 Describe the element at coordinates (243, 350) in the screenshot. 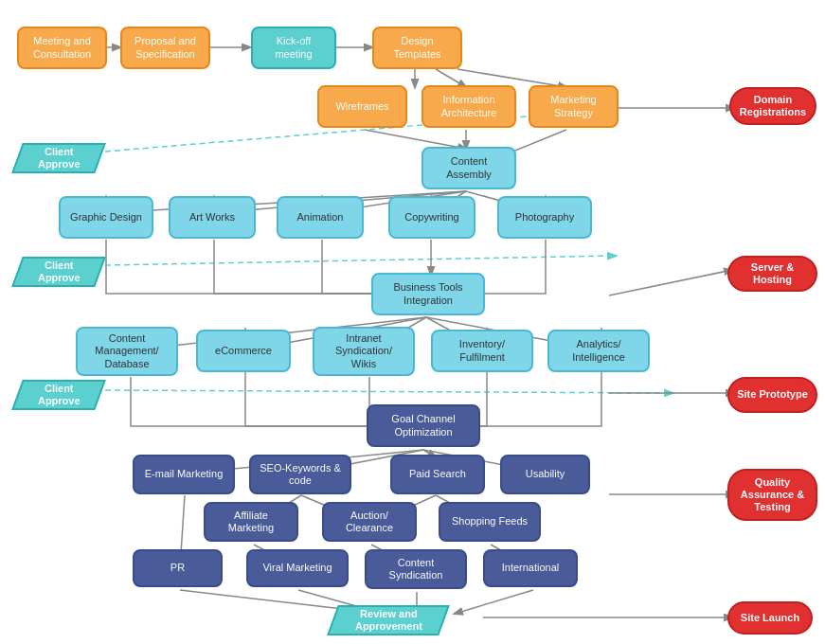

I see `ecommerce-node: eCommerce` at that location.